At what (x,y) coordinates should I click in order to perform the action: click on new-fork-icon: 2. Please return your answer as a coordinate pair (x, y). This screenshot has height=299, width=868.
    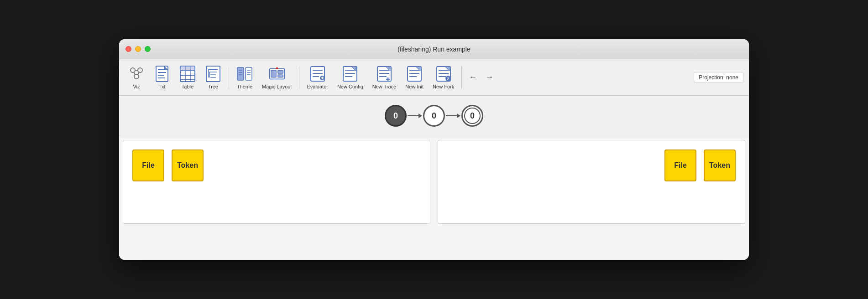
    Looking at the image, I should click on (444, 74).